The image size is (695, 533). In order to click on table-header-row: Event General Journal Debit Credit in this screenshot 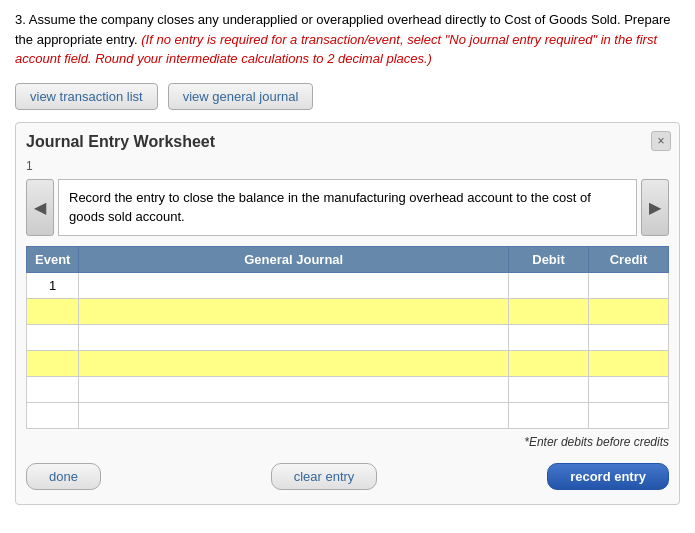, I will do `click(348, 259)`.